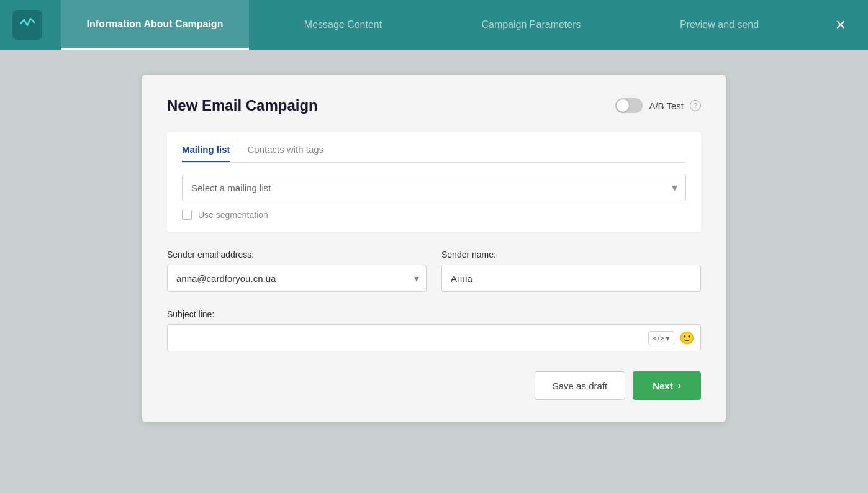 The width and height of the screenshot is (868, 493). I want to click on sender-email-select: anna@cardforyou.cn.ua, so click(297, 278).